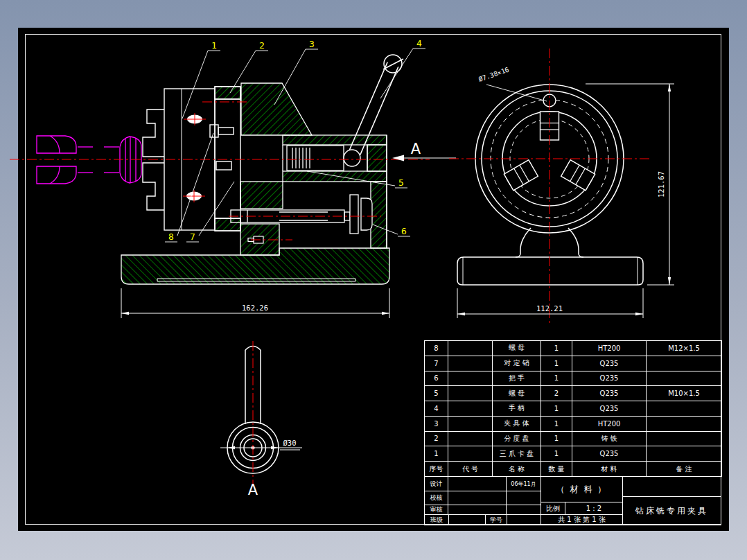 The width and height of the screenshot is (747, 560). What do you see at coordinates (572, 500) in the screenshot?
I see `title-block: 设计 06年11月 校核 审核 班级 学号 （ 材 料 ） 钻床铣专用夹具 比例…` at bounding box center [572, 500].